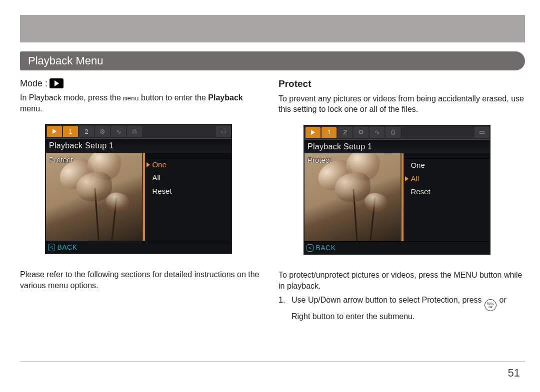 Image resolution: width=540 pixels, height=392 pixels. I want to click on camera-screen-left: 1 2 ⚙ ∿ ⎙ ▭ Playback Setup 1 Protect, so click(138, 189).